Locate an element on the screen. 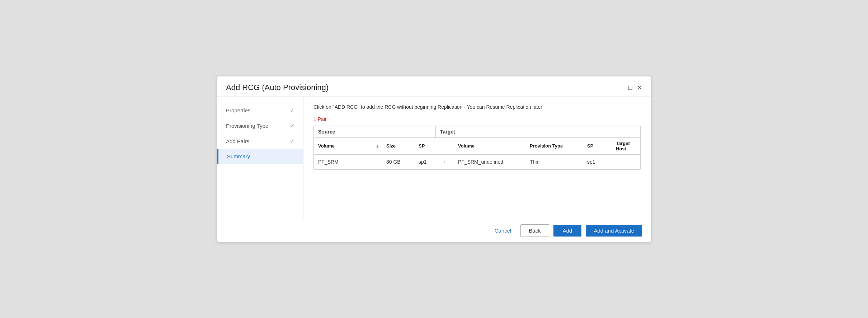  cell-size: 80 GB is located at coordinates (398, 162).